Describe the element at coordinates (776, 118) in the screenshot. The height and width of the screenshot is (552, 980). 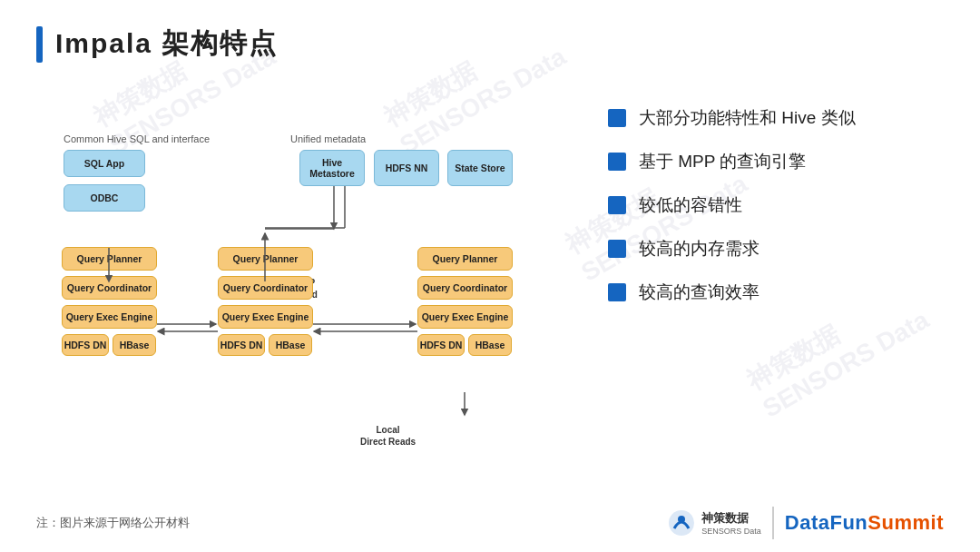
I see `feature-item-1: 大部分功能特性和 Hive 类似` at that location.